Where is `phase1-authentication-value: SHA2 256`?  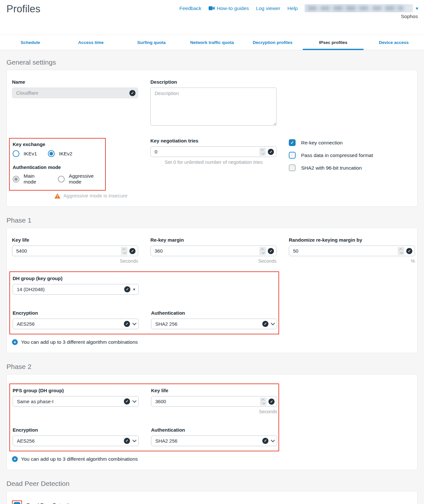
phase1-authentication-value: SHA2 256 is located at coordinates (209, 324).